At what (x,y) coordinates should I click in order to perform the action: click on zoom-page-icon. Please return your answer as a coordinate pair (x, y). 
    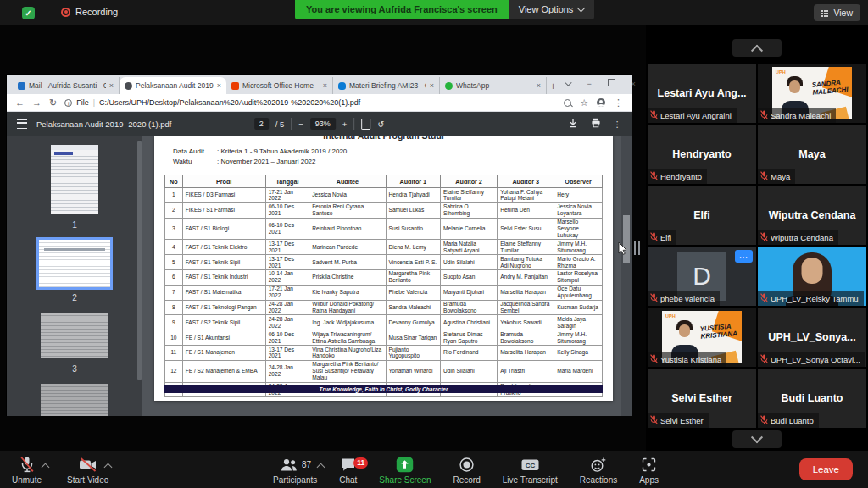
    Looking at the image, I should click on (568, 103).